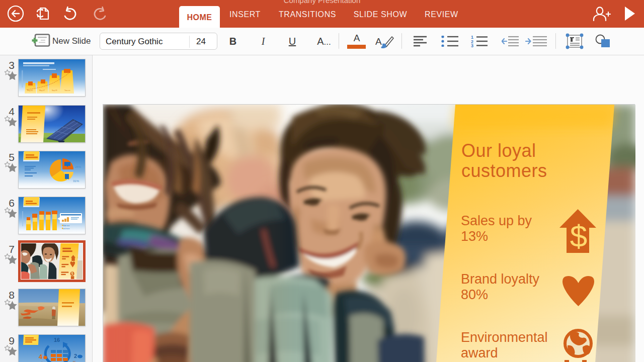 Image resolution: width=644 pixels, height=362 pixels. I want to click on svg-text: Slide text, so click(66, 226).